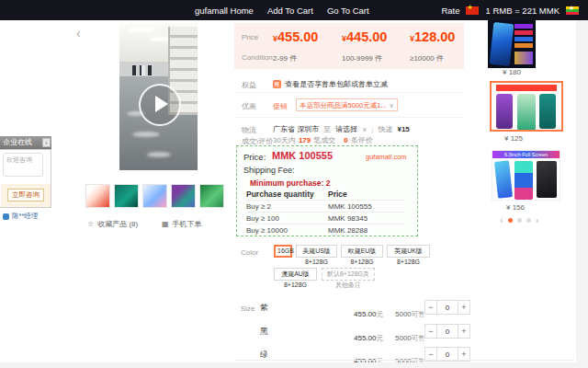 The width and height of the screenshot is (588, 368). What do you see at coordinates (426, 59) in the screenshot?
I see `tier-range-3: ≥10000 件` at bounding box center [426, 59].